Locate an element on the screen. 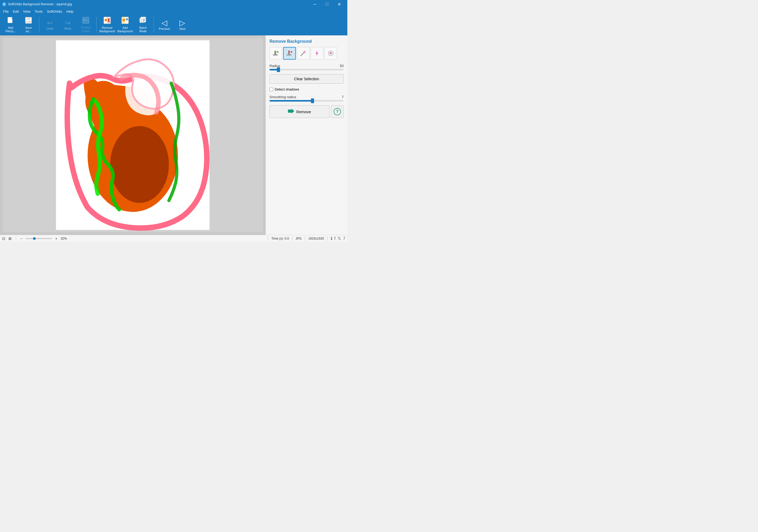 The image size is (758, 532). toolbar: Add File(s)... Save as... ↩ Undo ↪ Redo is located at coordinates (174, 25).